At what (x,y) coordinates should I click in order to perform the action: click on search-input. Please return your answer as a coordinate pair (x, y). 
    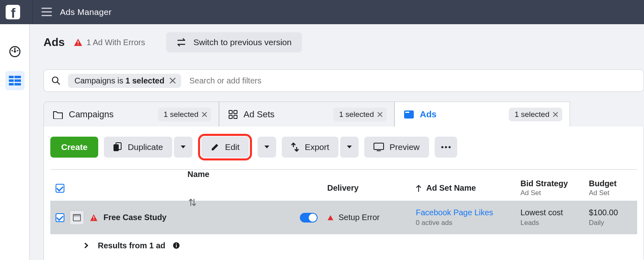
    Looking at the image, I should click on (412, 81).